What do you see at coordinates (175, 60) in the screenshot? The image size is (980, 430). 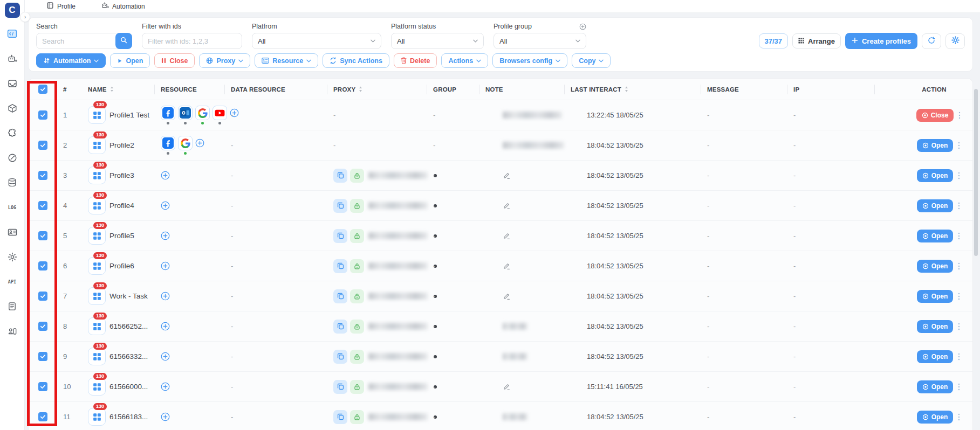 I see `toolbar-close-button: Close` at bounding box center [175, 60].